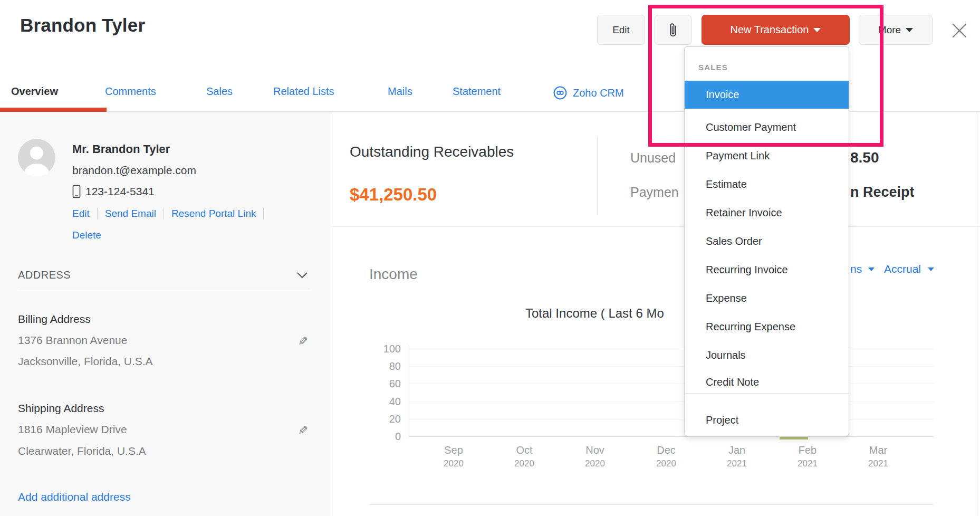 Image resolution: width=980 pixels, height=516 pixels. Describe the element at coordinates (767, 184) in the screenshot. I see `menu-item-estimate: Estimate` at that location.